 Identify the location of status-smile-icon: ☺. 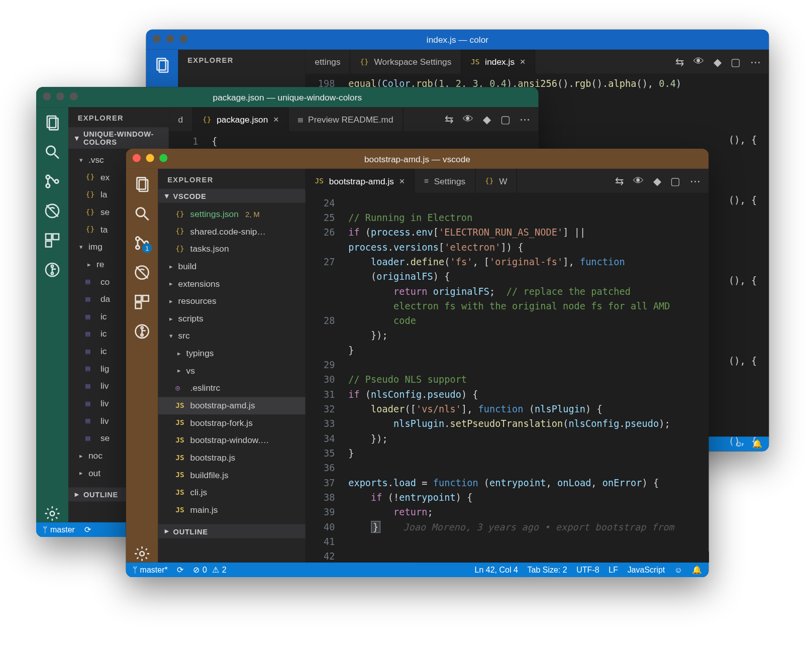
(678, 570).